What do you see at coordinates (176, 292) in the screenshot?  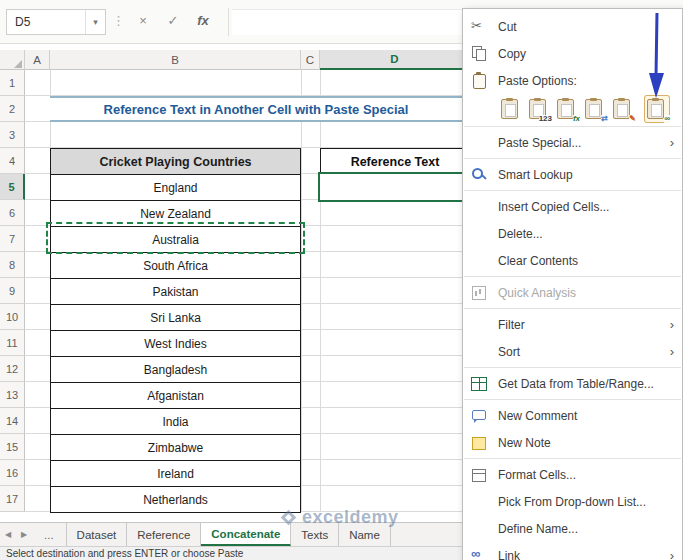 I see `country-cell: Pakistan` at bounding box center [176, 292].